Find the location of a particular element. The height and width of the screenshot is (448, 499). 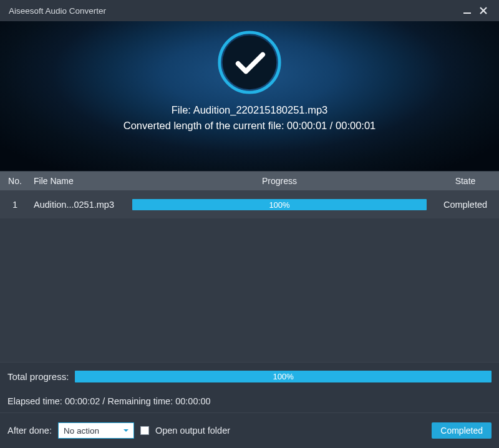

titlebar: Aiseesoft Audio Converter is located at coordinates (250, 11).